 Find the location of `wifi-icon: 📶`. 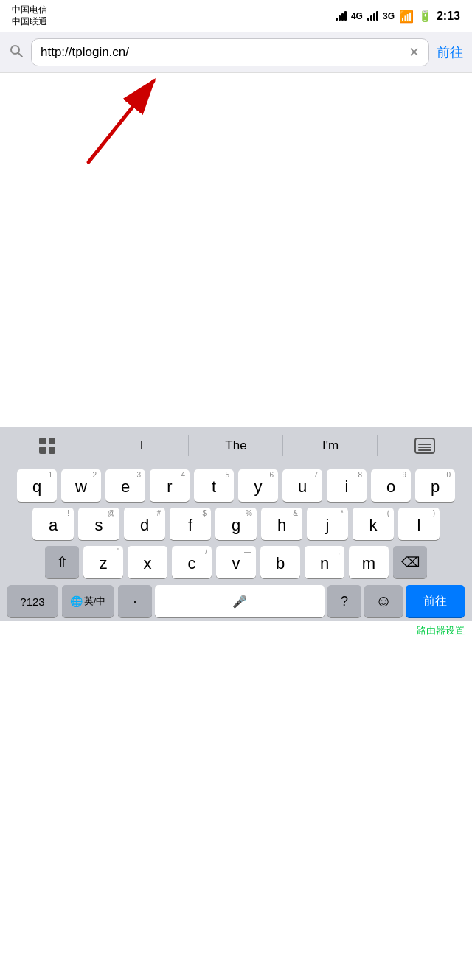

wifi-icon: 📶 is located at coordinates (406, 16).